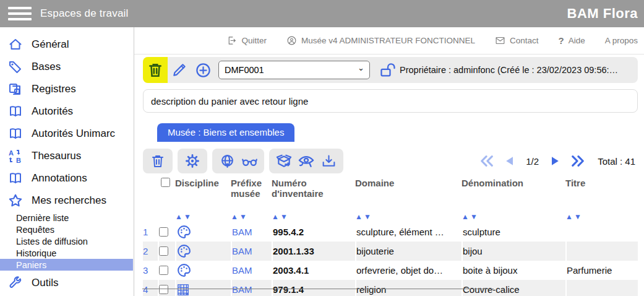 This screenshot has height=296, width=644. I want to click on row-divider-line, so click(318, 289).